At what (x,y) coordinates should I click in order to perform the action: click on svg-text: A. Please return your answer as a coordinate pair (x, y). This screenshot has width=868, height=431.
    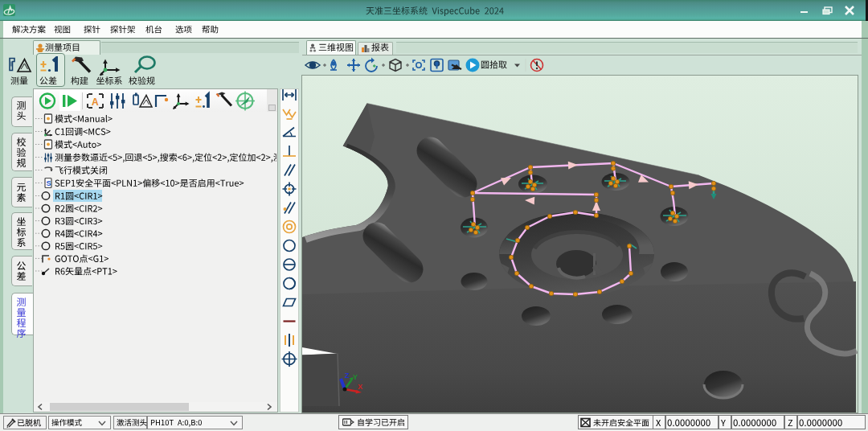
    Looking at the image, I should click on (95, 102).